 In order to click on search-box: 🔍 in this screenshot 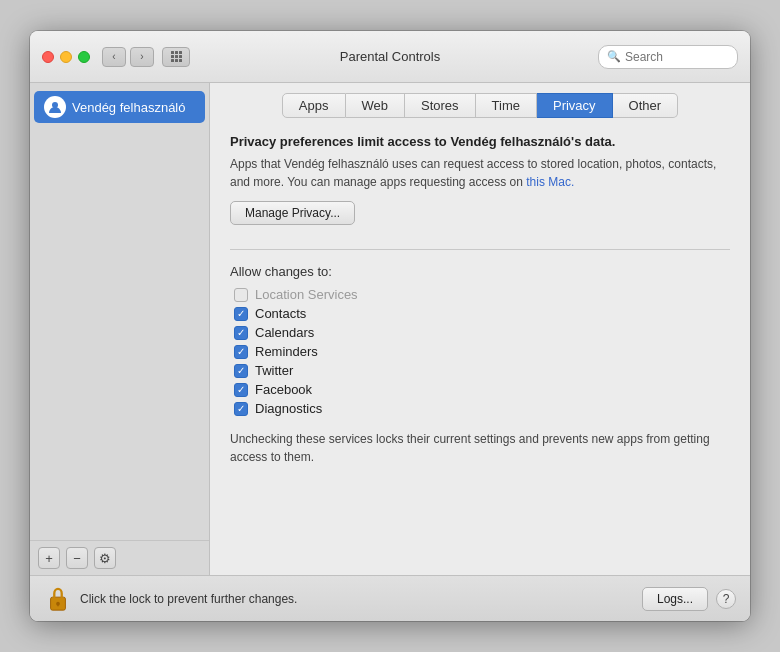, I will do `click(668, 57)`.